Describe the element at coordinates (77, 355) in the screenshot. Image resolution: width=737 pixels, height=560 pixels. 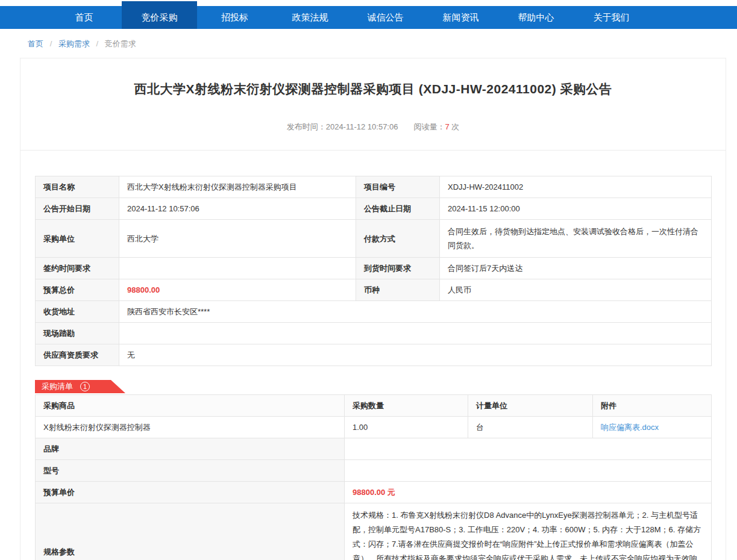
I see `field-label: 供应商资质要求` at that location.